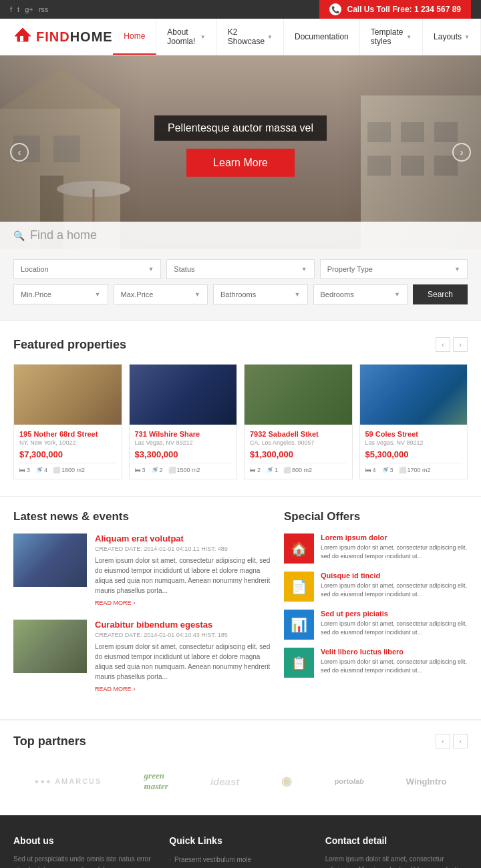 Image resolution: width=481 pixels, height=868 pixels. What do you see at coordinates (240, 294) in the screenshot?
I see `filter-row-2: Min.Price▼ Max.Price▼ Bathrooms▼ Bedroom…` at bounding box center [240, 294].